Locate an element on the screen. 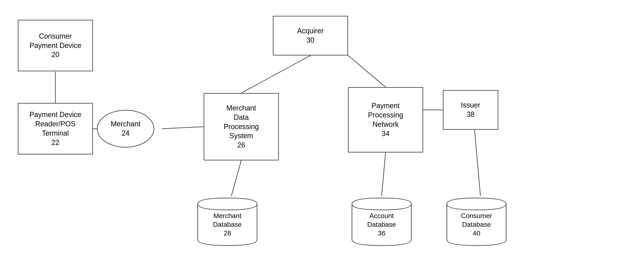  issuer-box: Issuer38 is located at coordinates (470, 110).